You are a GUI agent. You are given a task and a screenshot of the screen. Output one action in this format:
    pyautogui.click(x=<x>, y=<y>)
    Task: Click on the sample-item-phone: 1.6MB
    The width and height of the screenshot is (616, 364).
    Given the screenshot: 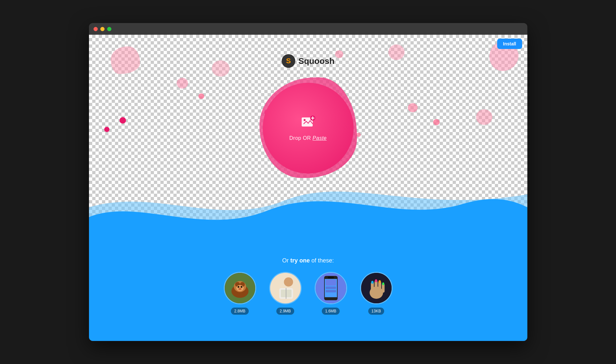 What is the action you would take?
    pyautogui.click(x=331, y=293)
    